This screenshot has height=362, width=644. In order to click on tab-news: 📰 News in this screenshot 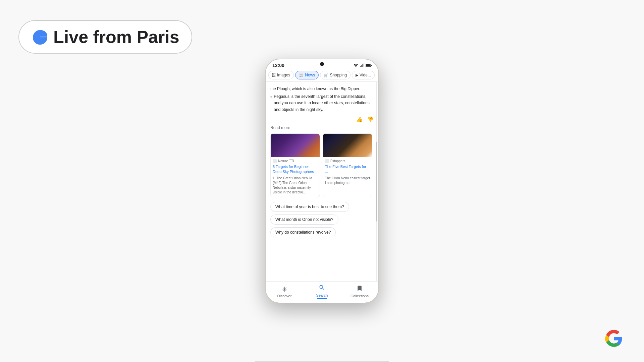, I will do `click(307, 75)`.